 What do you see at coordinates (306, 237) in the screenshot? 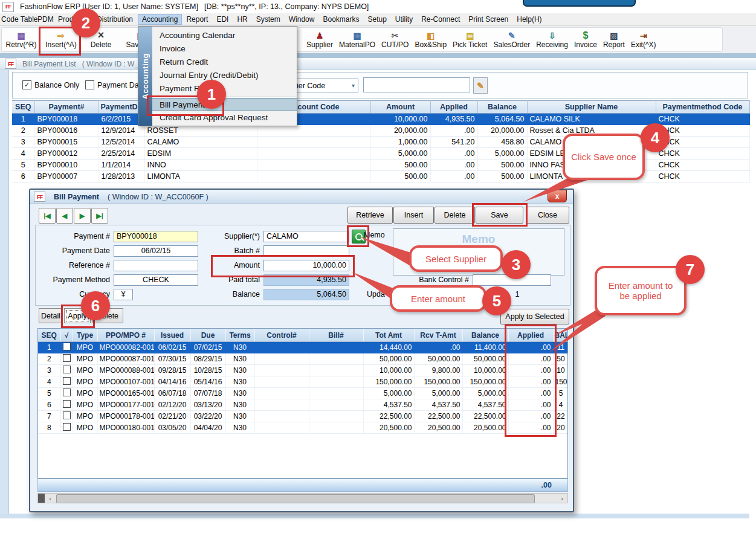
I see `supplier-field: CALAMO` at bounding box center [306, 237].